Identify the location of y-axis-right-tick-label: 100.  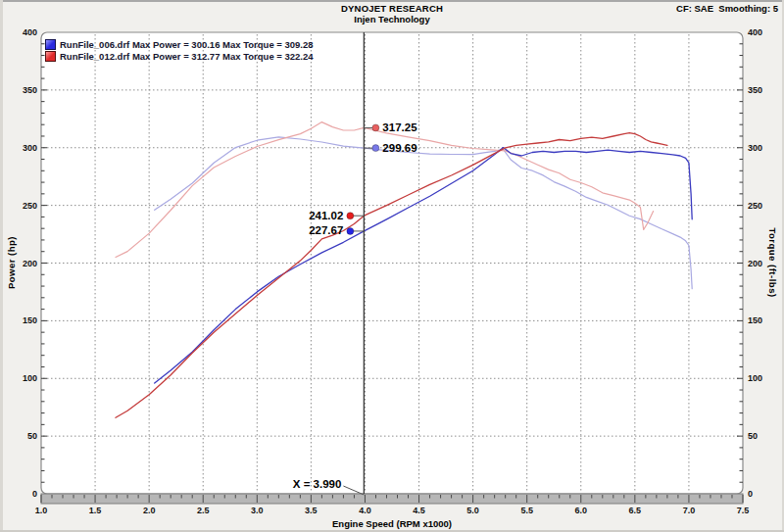
(762, 378).